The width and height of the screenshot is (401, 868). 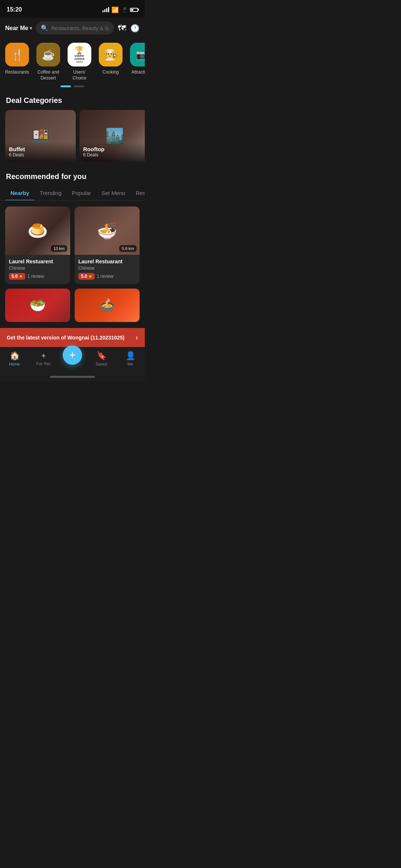 I want to click on restaurant-card-3-partial: 🥗, so click(x=38, y=305).